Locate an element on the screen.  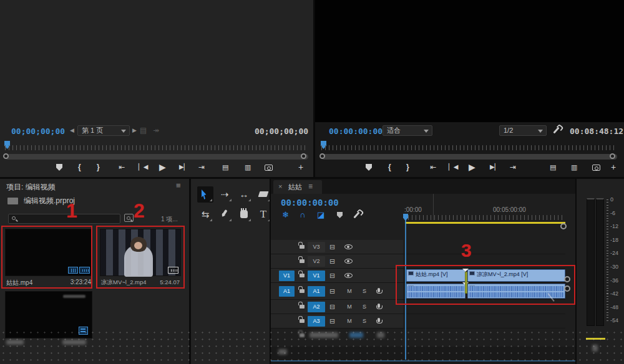
source-patch-audio: A1 is located at coordinates (287, 292).